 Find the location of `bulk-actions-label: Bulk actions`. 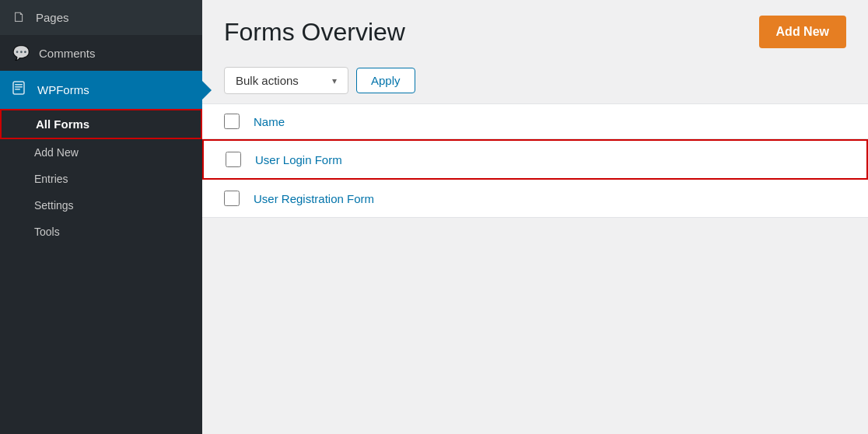

bulk-actions-label: Bulk actions is located at coordinates (268, 81).